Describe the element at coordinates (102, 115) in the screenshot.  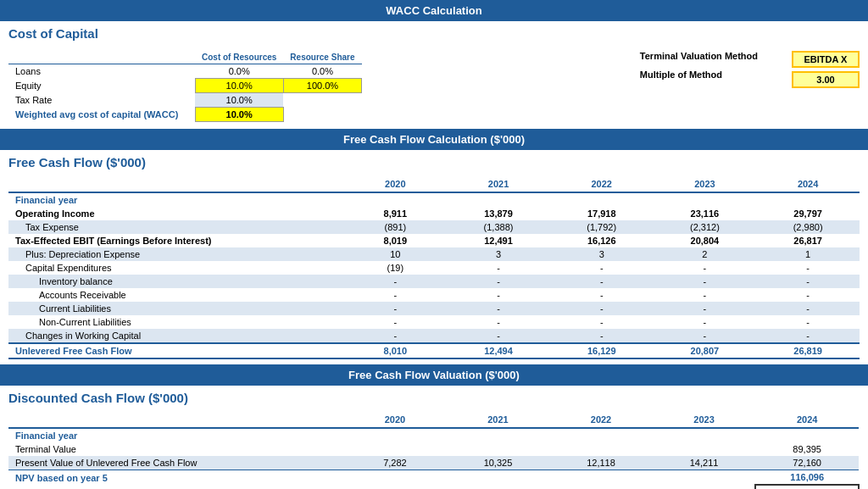
I see `wacc-row-label: Weighted avg cost of capital (WACC)` at that location.